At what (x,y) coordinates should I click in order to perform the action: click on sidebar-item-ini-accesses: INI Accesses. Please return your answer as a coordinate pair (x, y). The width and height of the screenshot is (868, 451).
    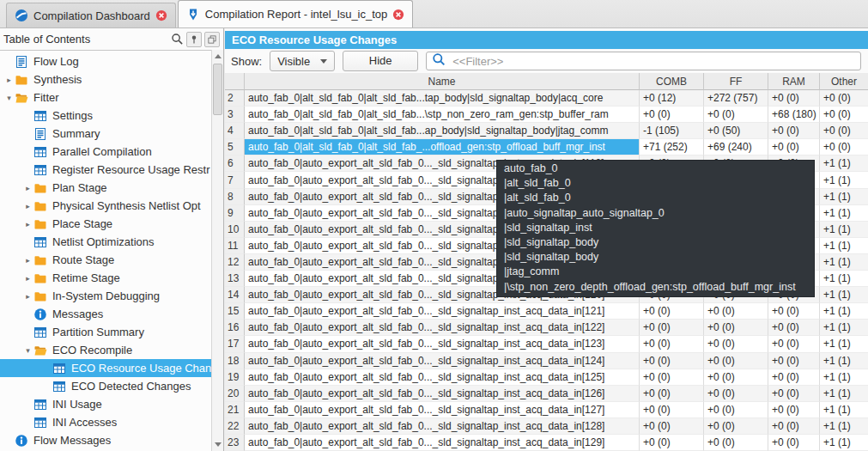
    Looking at the image, I should click on (106, 423).